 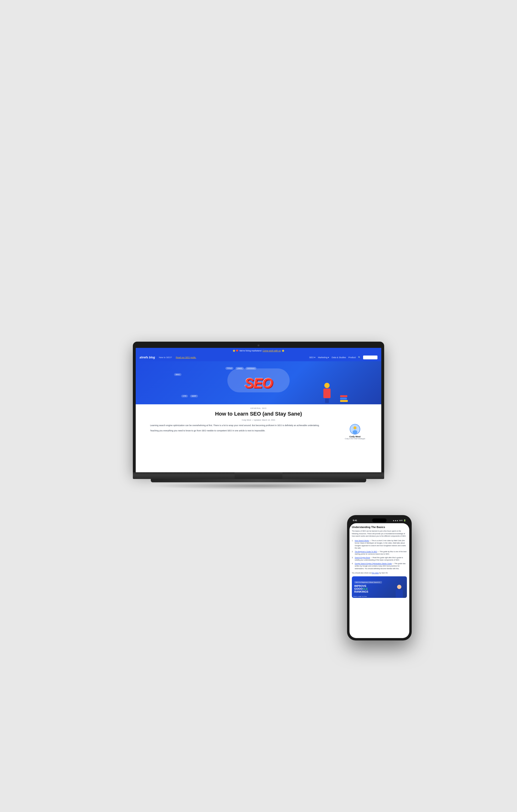 What do you see at coordinates (399, 591) in the screenshot?
I see `person-figure` at bounding box center [399, 591].